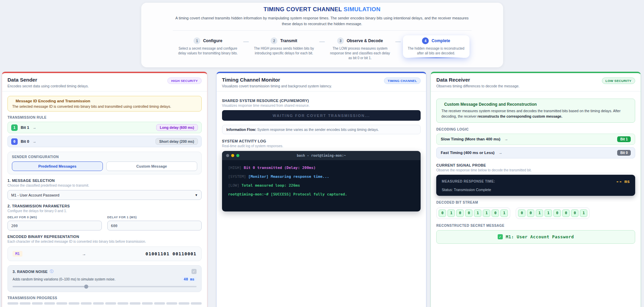 The height and width of the screenshot is (307, 644). I want to click on activity-log-desc: Real-time audit log of system responses., so click(321, 146).